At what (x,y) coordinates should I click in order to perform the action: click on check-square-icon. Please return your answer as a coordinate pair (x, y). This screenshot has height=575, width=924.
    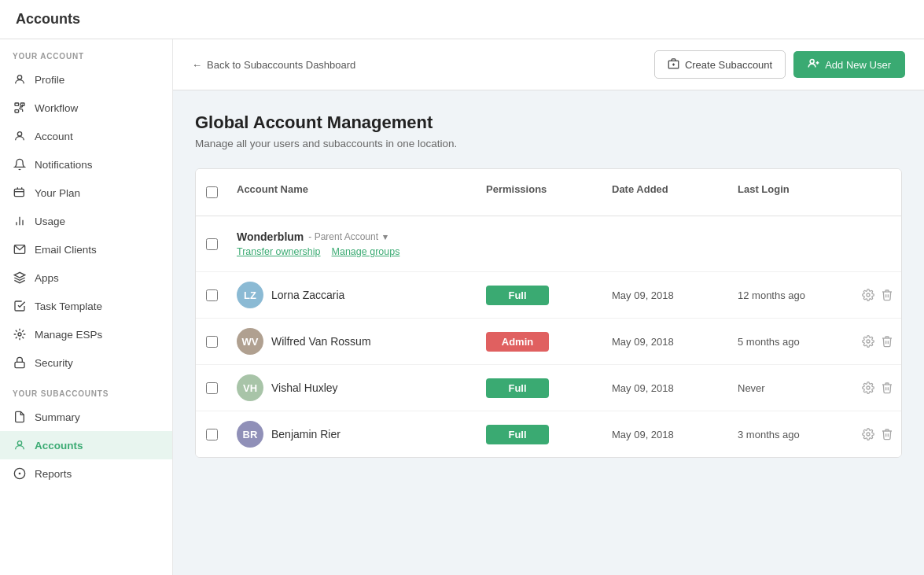
    Looking at the image, I should click on (20, 306).